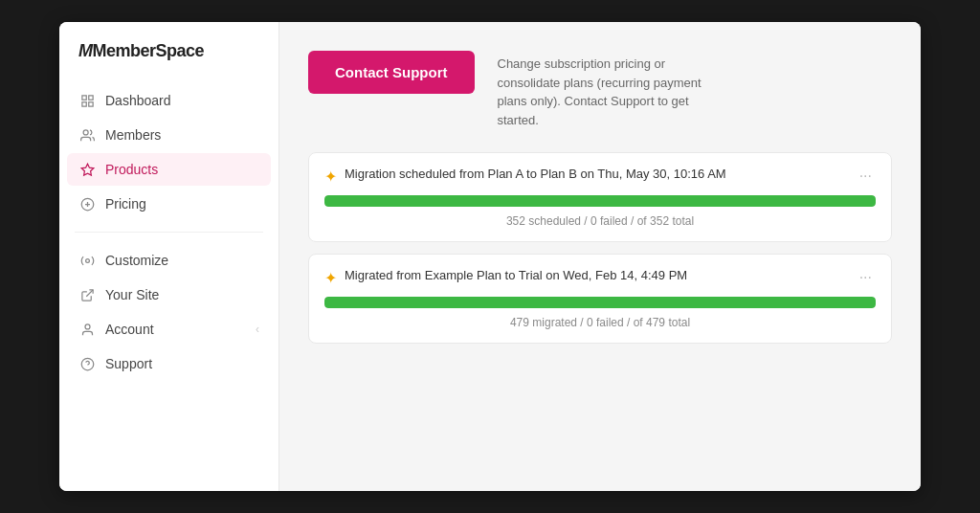 Image resolution: width=980 pixels, height=513 pixels. What do you see at coordinates (865, 278) in the screenshot?
I see `migration-menu-button-2: ···` at bounding box center [865, 278].